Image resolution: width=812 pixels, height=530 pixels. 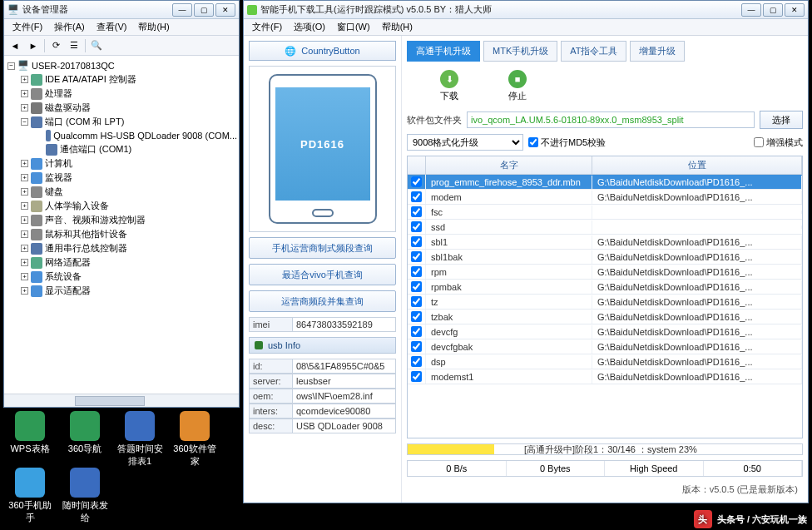 What do you see at coordinates (605, 302) in the screenshot?
I see `table-row: tzG:\BaiduNetdiskDownload\PD1616_...` at bounding box center [605, 302].